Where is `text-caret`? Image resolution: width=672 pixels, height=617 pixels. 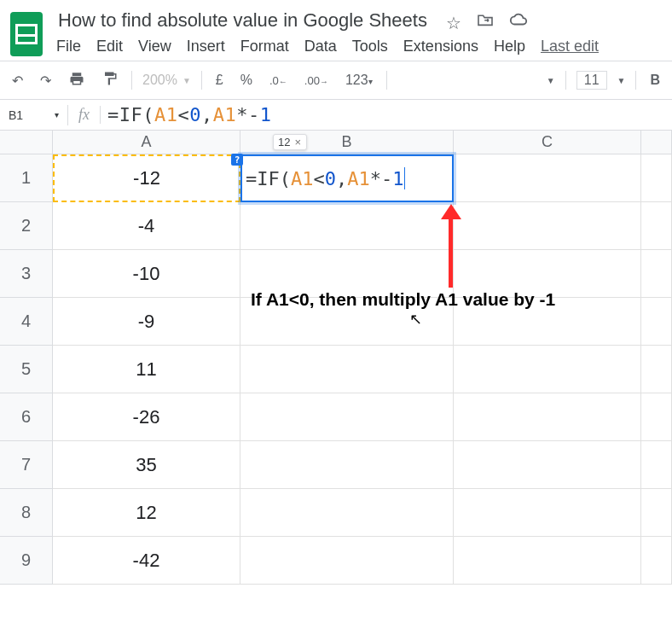
text-caret is located at coordinates (404, 178).